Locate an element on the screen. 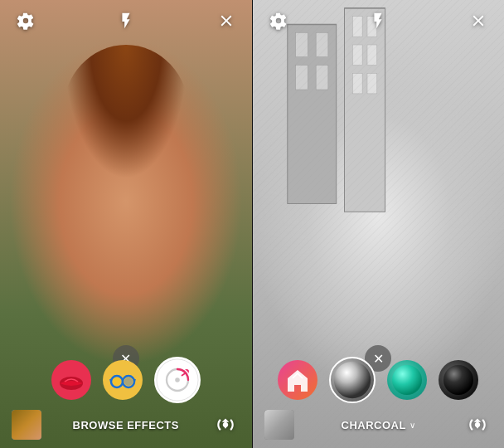 The image size is (504, 448). browse-effects-icon is located at coordinates (177, 380).